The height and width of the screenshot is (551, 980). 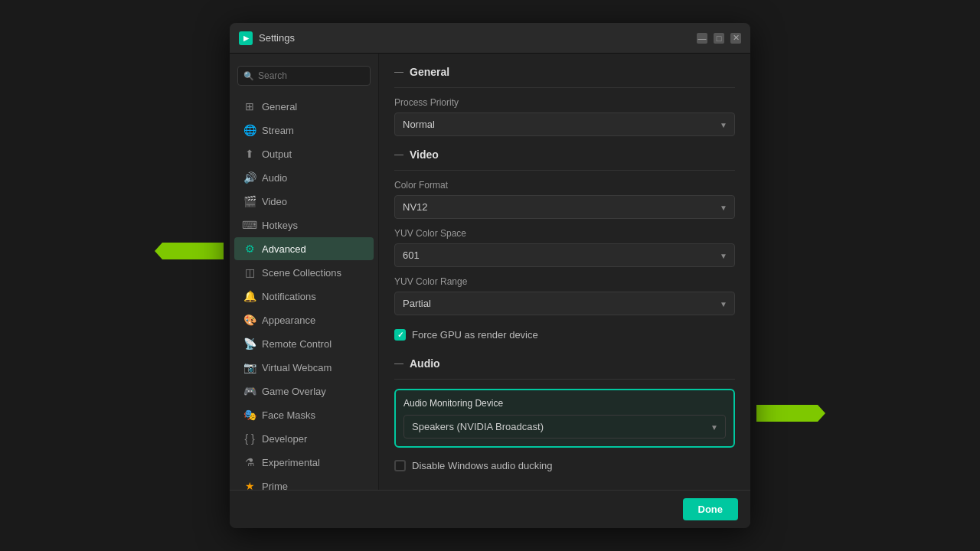 I want to click on maximize-button: □, so click(x=719, y=38).